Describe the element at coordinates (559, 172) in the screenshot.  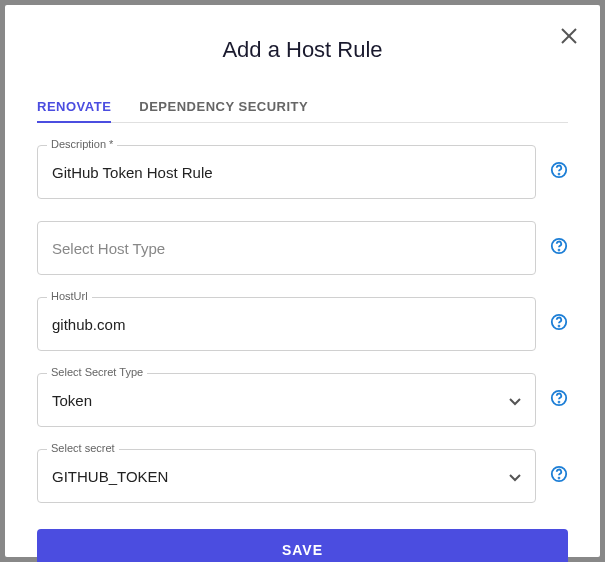
I see `description-help` at that location.